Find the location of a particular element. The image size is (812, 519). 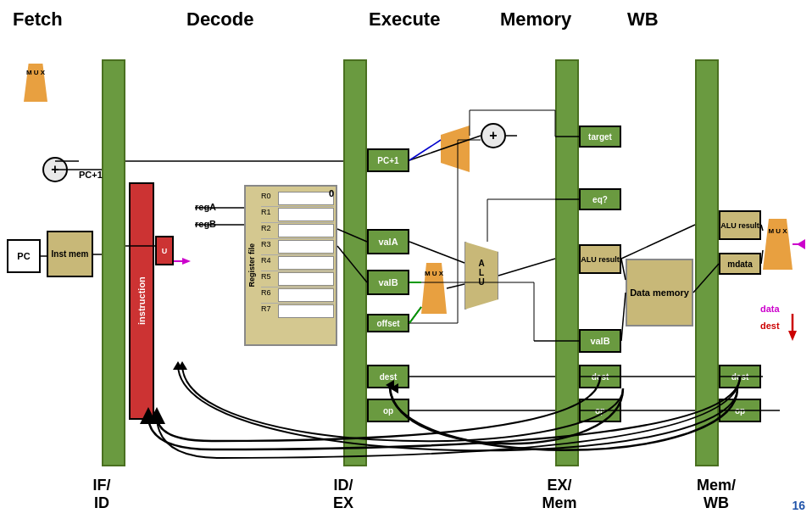

rega-label: regA is located at coordinates (205, 207).